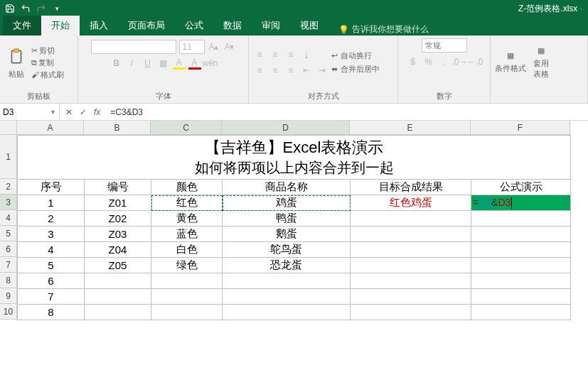 This screenshot has height=387, width=588. I want to click on percent-icon: %, so click(429, 62).